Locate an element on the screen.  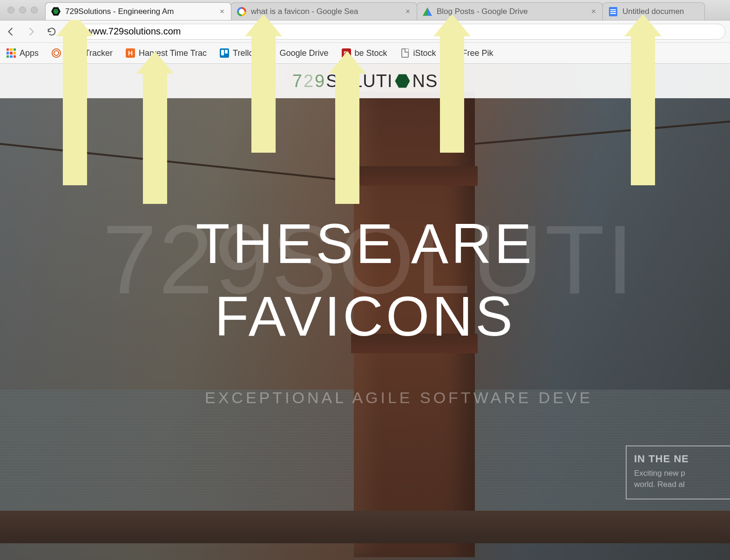
address-bar is located at coordinates (396, 32).